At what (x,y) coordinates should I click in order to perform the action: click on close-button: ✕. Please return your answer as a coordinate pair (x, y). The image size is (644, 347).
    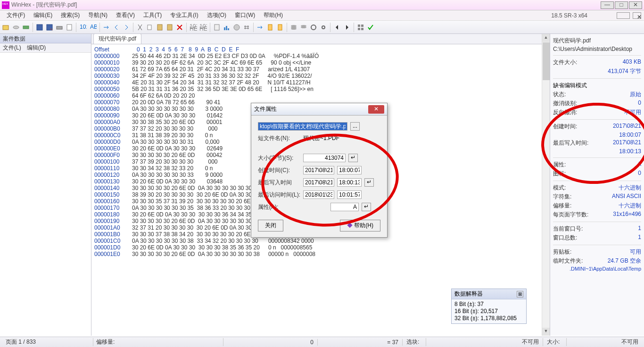
    Looking at the image, I should click on (636, 5).